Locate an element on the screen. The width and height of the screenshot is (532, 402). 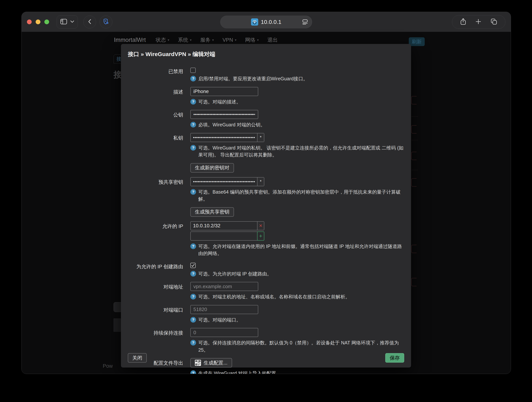
allowed-ip-new-entry: + is located at coordinates (227, 236).